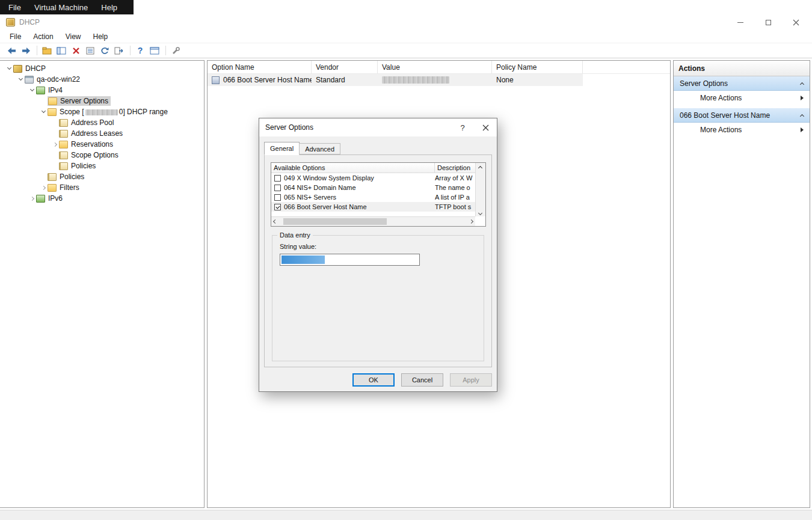  What do you see at coordinates (435, 80) in the screenshot?
I see `cell-value` at bounding box center [435, 80].